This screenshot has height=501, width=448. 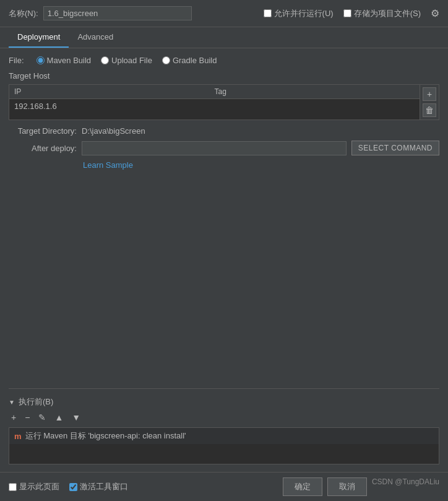 What do you see at coordinates (315, 107) in the screenshot?
I see `row-tag` at bounding box center [315, 107].